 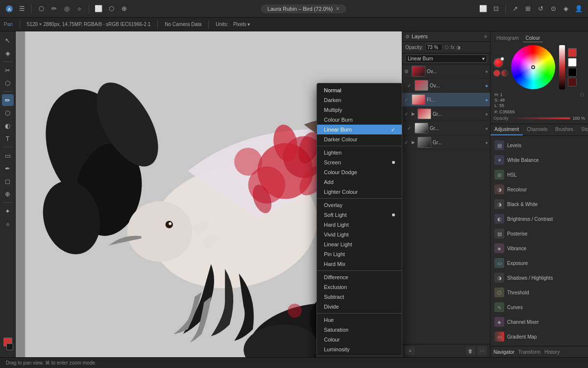 What do you see at coordinates (8, 113) in the screenshot?
I see `paint-tool: ⬡` at bounding box center [8, 113].